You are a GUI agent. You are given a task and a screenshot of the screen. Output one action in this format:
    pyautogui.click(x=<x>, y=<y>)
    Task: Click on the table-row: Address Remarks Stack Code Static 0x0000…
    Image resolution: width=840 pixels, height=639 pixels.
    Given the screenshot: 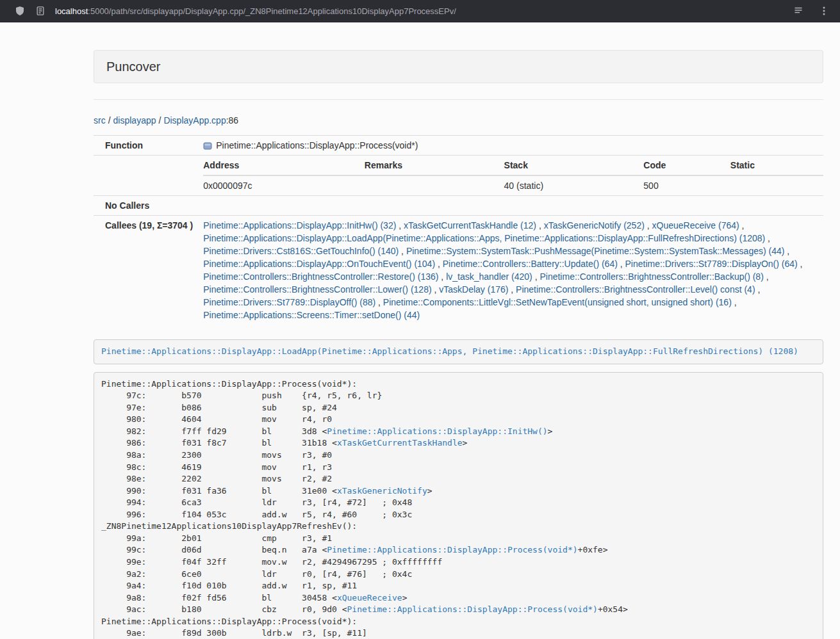 What is the action you would take?
    pyautogui.click(x=459, y=175)
    